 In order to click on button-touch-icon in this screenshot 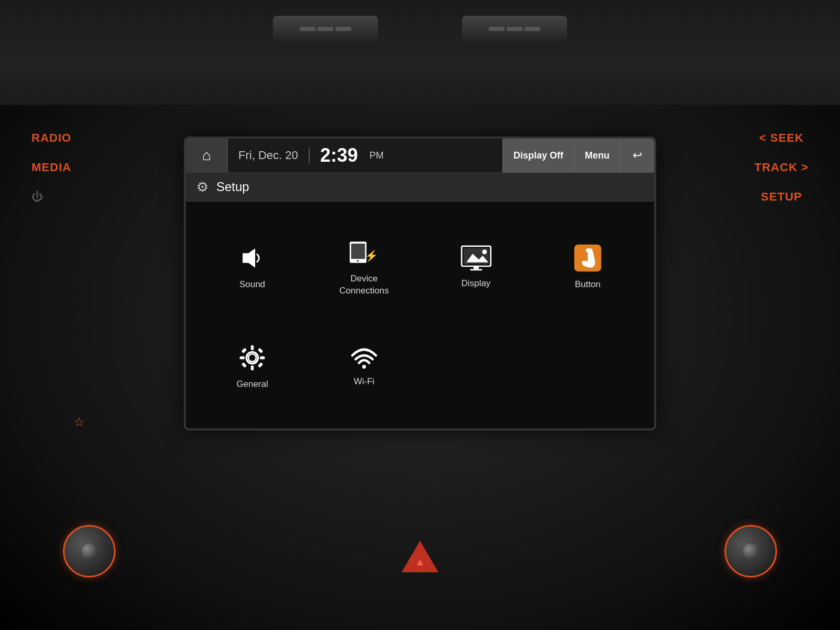, I will do `click(588, 258)`.